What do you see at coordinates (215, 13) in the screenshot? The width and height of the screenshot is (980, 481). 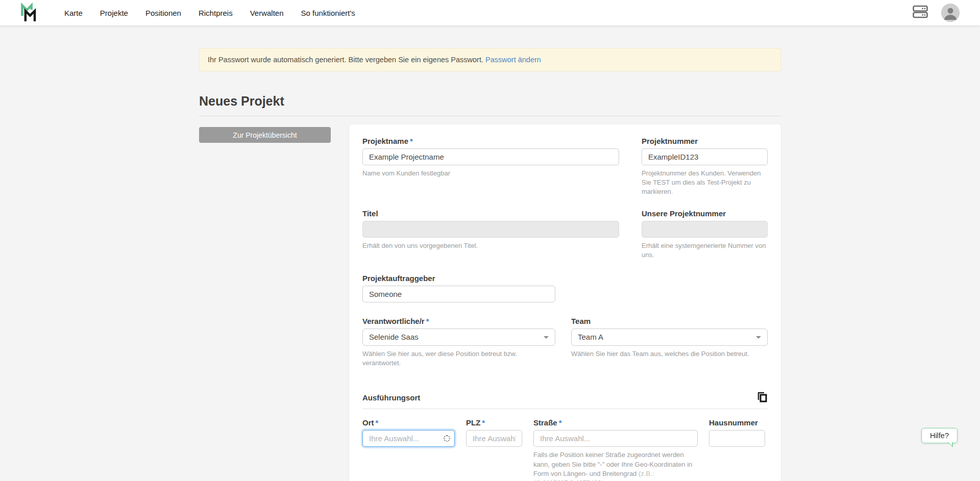 I see `nav-item-richtpreis: Richtpreis` at bounding box center [215, 13].